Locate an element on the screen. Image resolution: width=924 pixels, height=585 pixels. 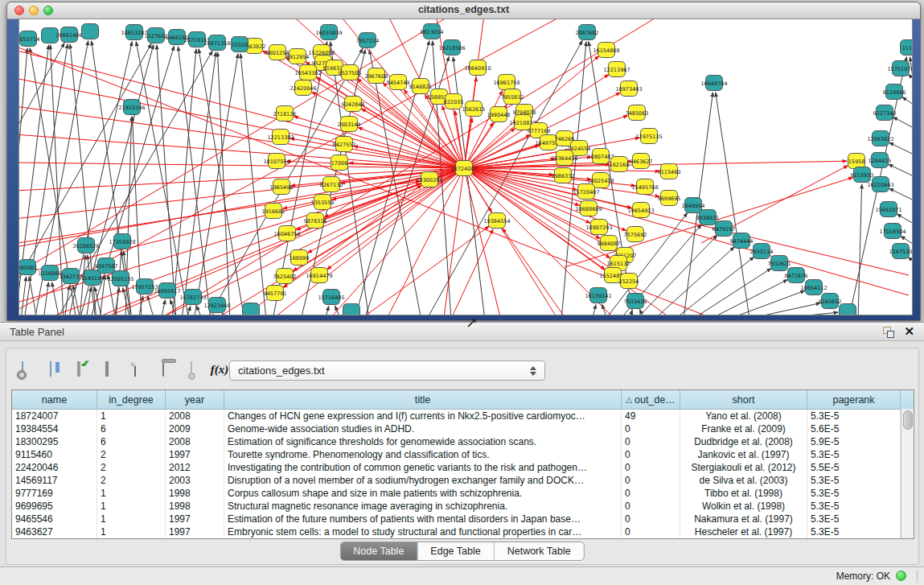
graph-node: 9242848 is located at coordinates (354, 105).